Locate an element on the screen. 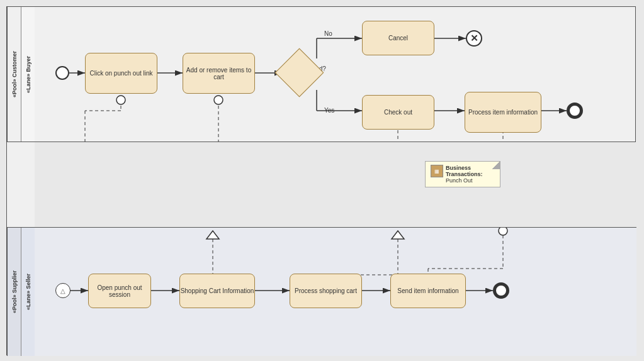  checkout-task: Check out is located at coordinates (398, 112).